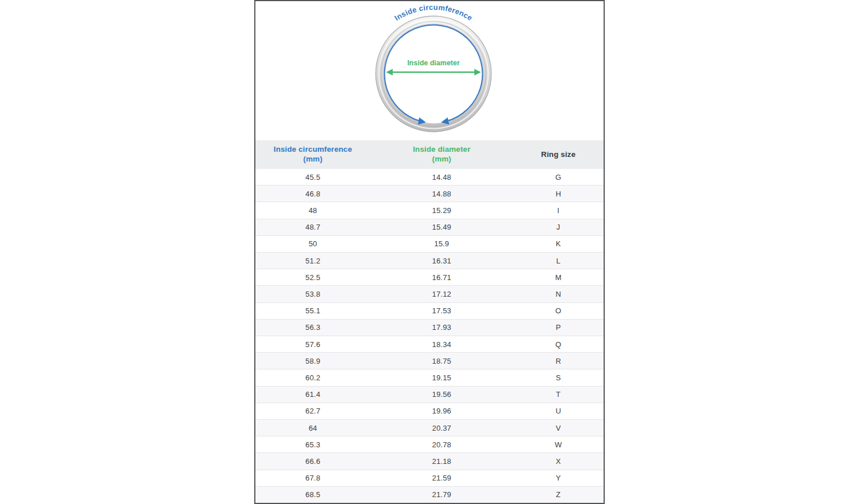 Image resolution: width=859 pixels, height=504 pixels. Describe the element at coordinates (558, 244) in the screenshot. I see `table-cell: K` at that location.